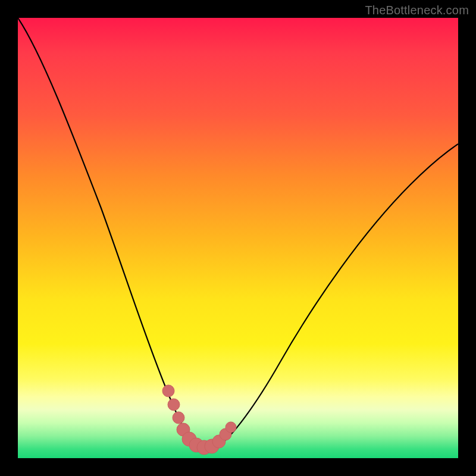 Image resolution: width=476 pixels, height=476 pixels. Describe the element at coordinates (416, 11) in the screenshot. I see `watermark-text: TheBottleneck.com` at that location.